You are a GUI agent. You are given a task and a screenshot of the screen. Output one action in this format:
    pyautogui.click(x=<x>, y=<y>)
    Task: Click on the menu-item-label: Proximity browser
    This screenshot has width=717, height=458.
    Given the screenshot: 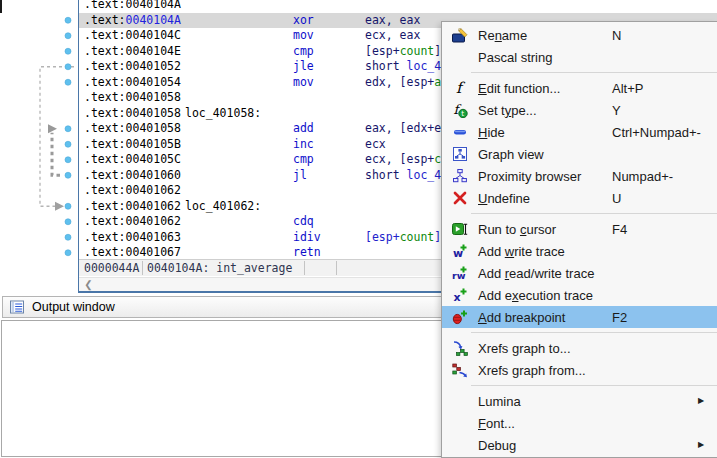 What is the action you would take?
    pyautogui.click(x=530, y=176)
    